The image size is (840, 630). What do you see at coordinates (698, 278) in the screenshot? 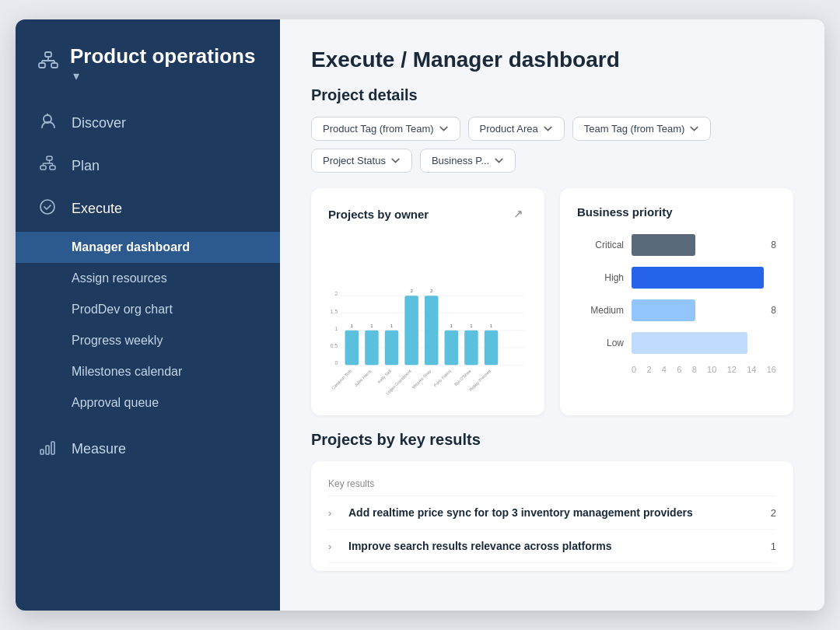
I see `priority-bar-wrap-high` at bounding box center [698, 278].